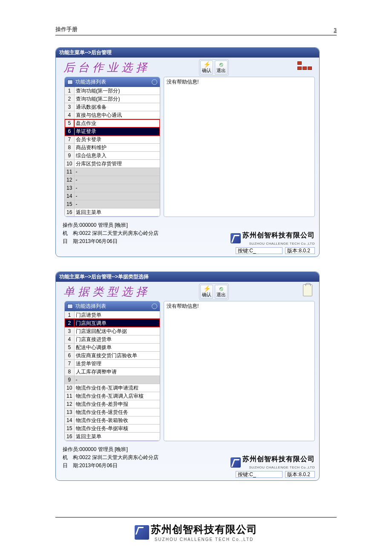  What do you see at coordinates (112, 388) in the screenshot?
I see `list-item: 10物流作业任务-互调申请流程` at bounding box center [112, 388].